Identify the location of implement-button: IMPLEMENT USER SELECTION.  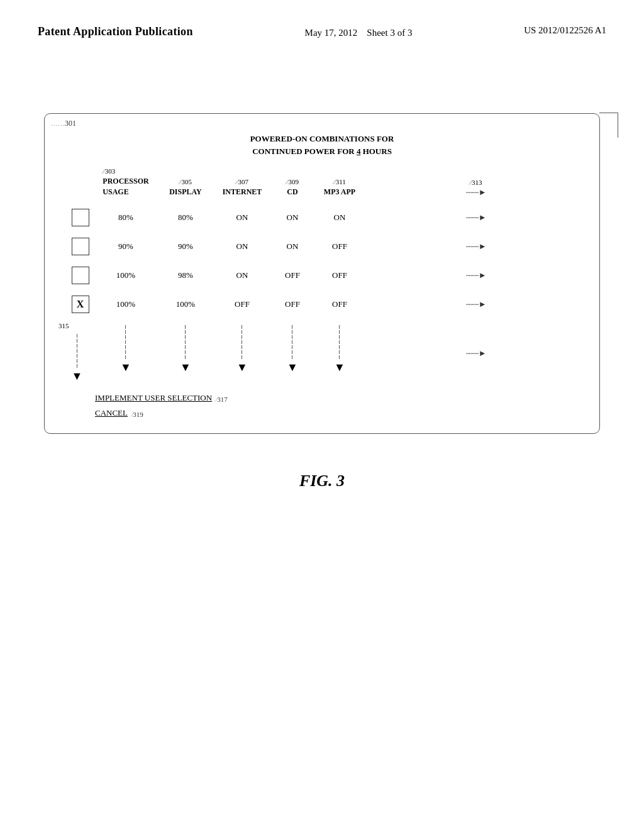
(153, 398).